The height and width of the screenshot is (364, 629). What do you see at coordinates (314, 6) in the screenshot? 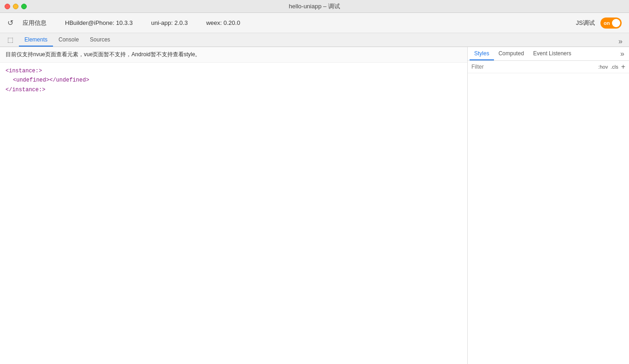
I see `window-title: hello-uniapp – 调试` at bounding box center [314, 6].